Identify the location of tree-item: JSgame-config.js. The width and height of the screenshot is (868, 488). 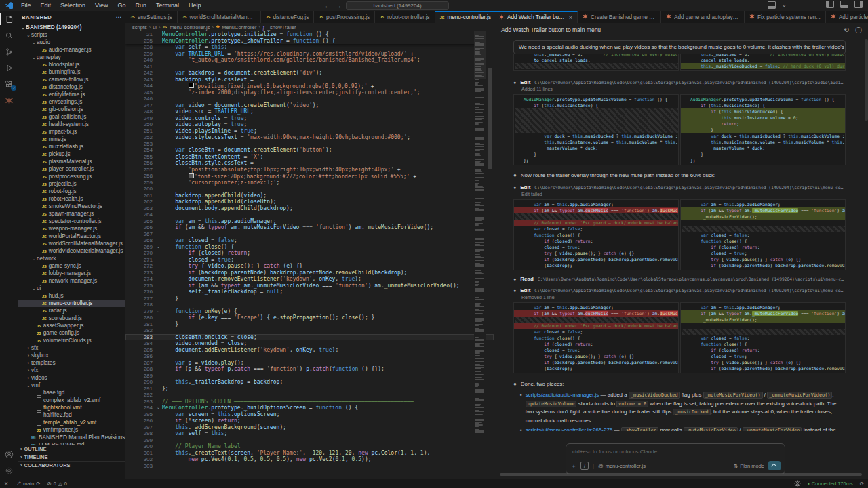
(72, 333).